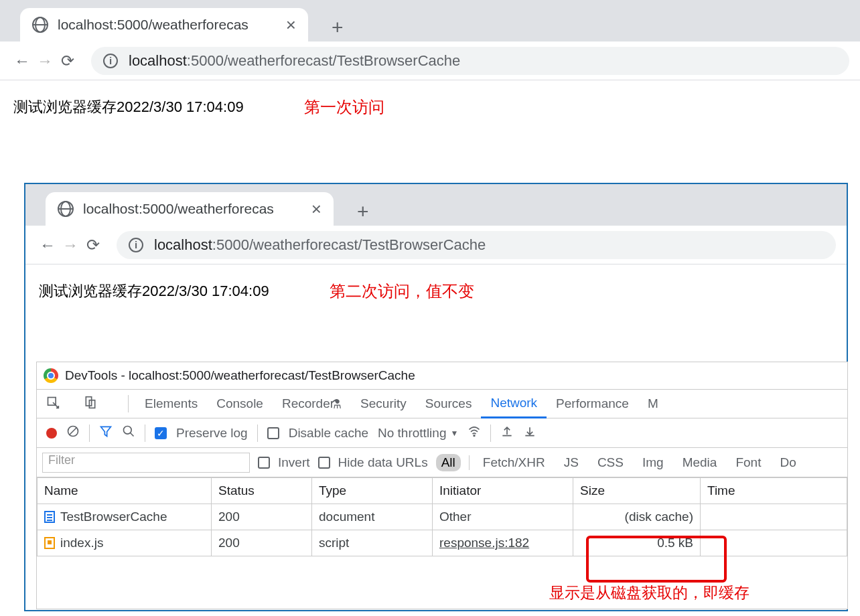 This screenshot has height=616, width=860. I want to click on tab-security: Security, so click(383, 404).